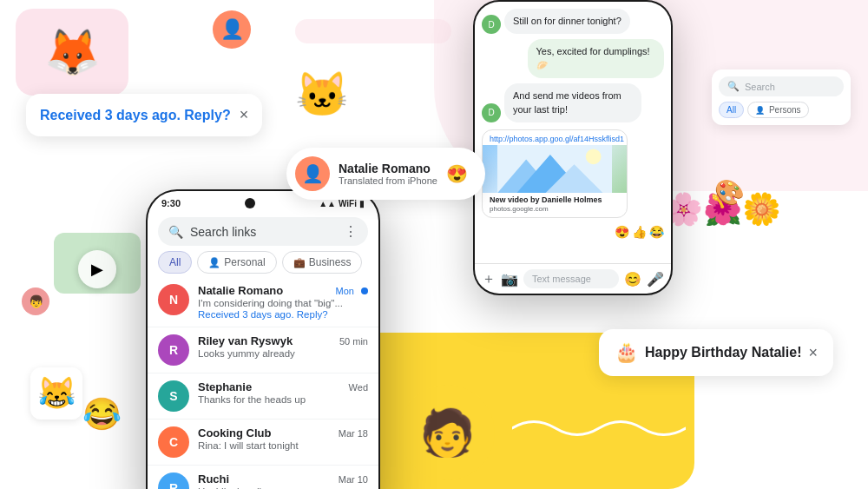 This screenshot has width=868, height=489. I want to click on fox-emoji: 🦊, so click(73, 52).